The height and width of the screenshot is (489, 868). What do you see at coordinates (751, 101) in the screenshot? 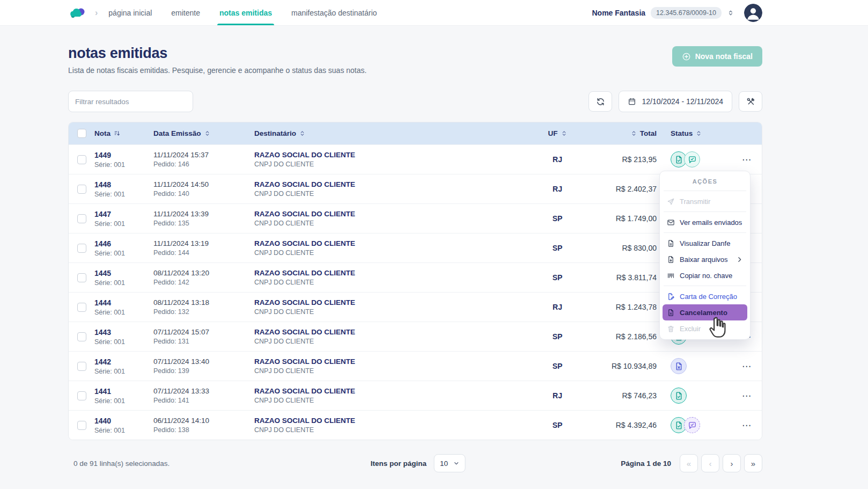
I see `table-settings-button` at bounding box center [751, 101].